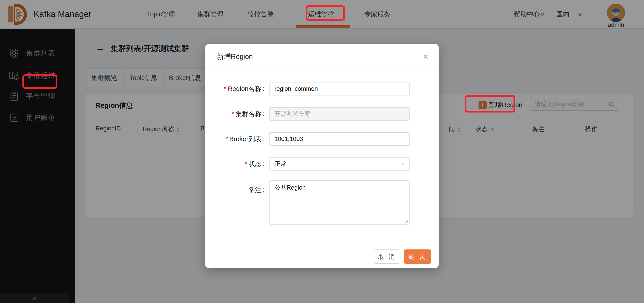 The image size is (644, 303). What do you see at coordinates (387, 257) in the screenshot?
I see `cancel-button: 取 消` at bounding box center [387, 257].